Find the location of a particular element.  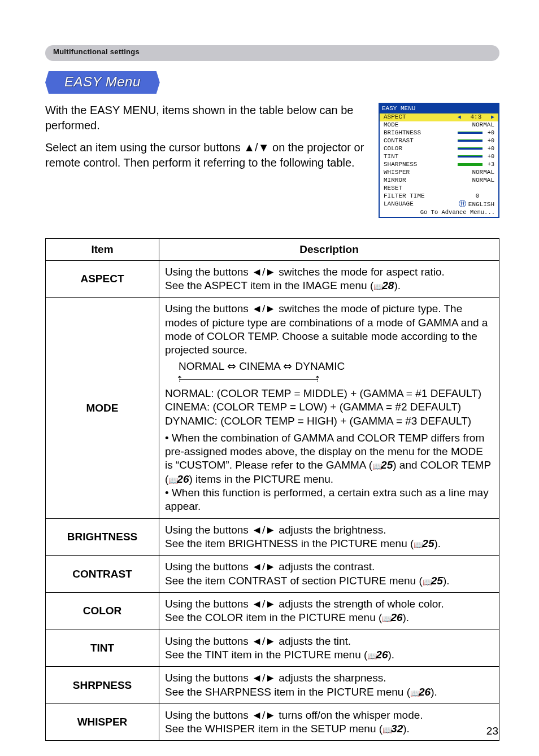

osd-label: TINT is located at coordinates (391, 157).